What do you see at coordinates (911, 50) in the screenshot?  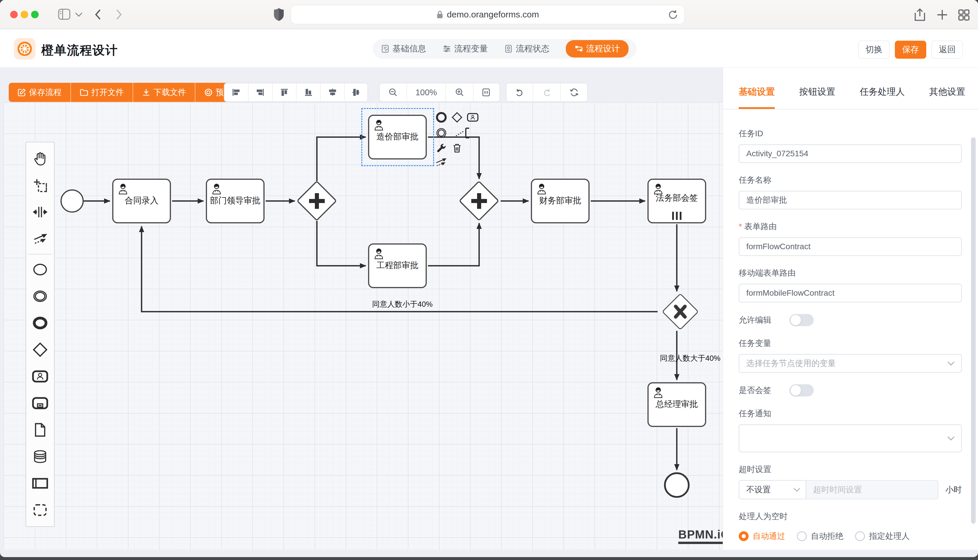 I see `save-button: 保存` at bounding box center [911, 50].